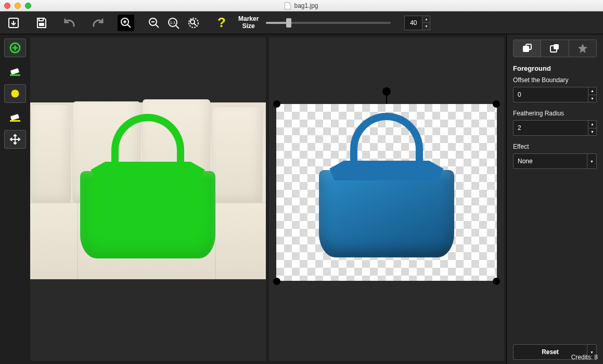 The width and height of the screenshot is (603, 364). What do you see at coordinates (426, 20) in the screenshot?
I see `marker-size-up: ▲` at bounding box center [426, 20].